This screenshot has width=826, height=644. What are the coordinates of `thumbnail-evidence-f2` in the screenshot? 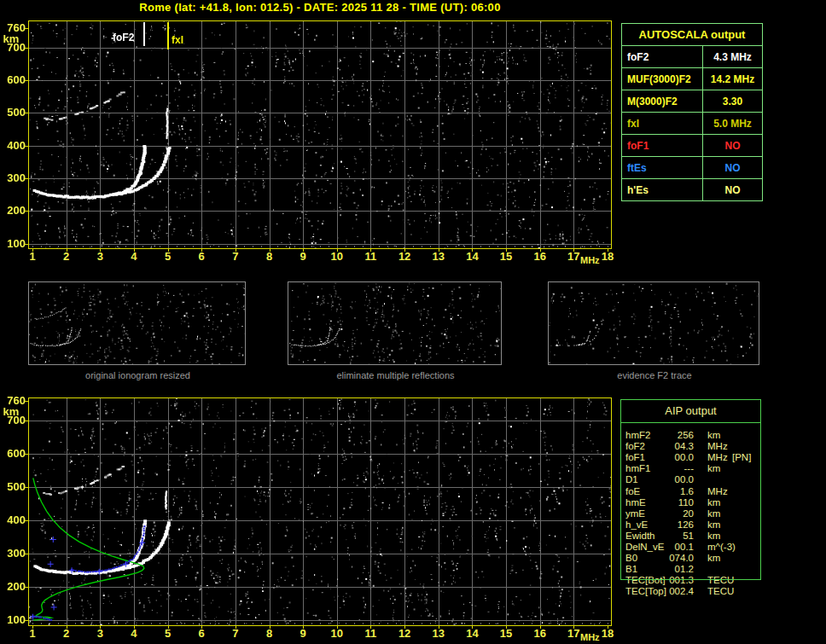 It's located at (654, 323).